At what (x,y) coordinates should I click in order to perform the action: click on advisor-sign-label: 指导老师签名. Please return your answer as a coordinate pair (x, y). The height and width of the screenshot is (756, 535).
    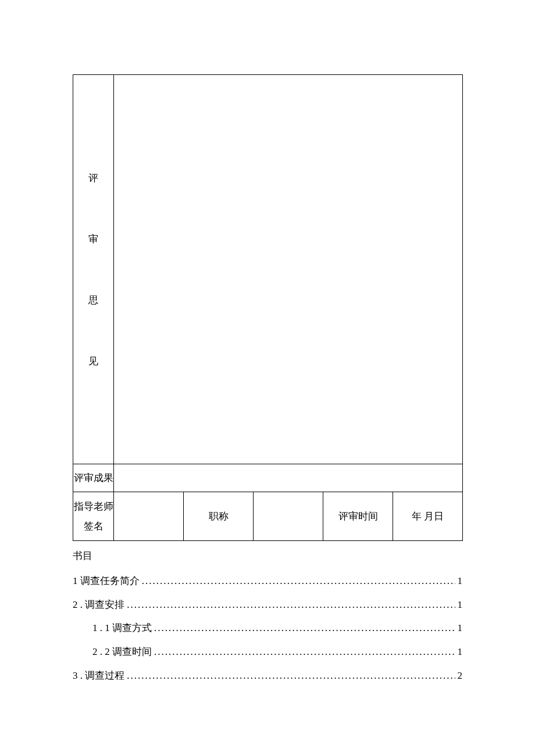
    Looking at the image, I should click on (94, 517).